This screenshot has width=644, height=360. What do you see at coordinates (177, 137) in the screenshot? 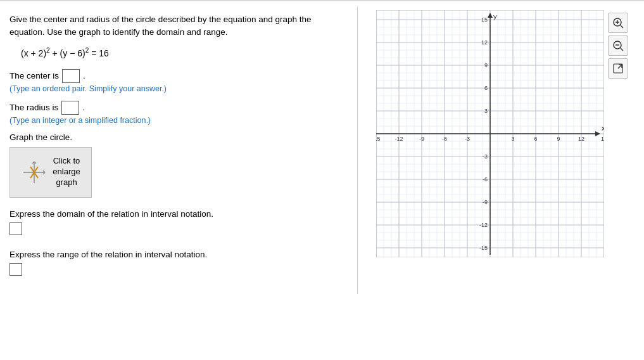
I see `graph-section-label: Graph the circle.` at bounding box center [177, 137].